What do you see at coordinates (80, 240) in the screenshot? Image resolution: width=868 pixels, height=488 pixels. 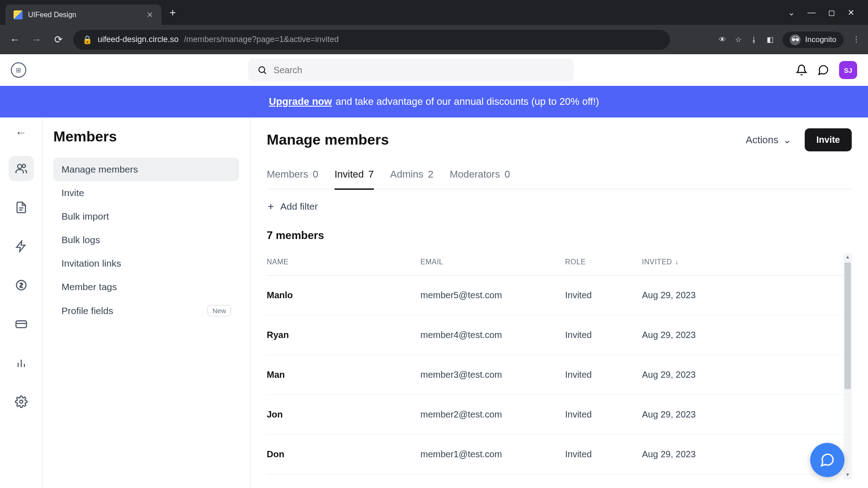 I see `sidebar-item-label: Bulk logs` at bounding box center [80, 240].